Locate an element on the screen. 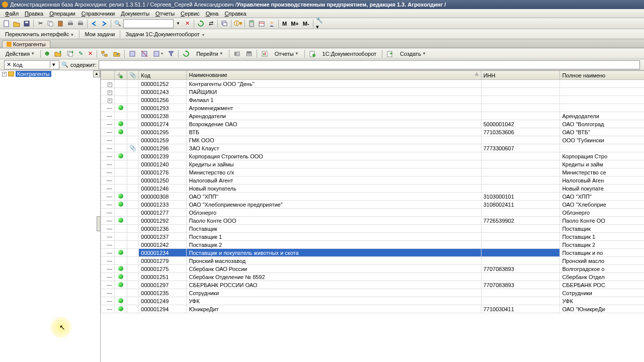  splitter-handle is located at coordinates (99, 224).